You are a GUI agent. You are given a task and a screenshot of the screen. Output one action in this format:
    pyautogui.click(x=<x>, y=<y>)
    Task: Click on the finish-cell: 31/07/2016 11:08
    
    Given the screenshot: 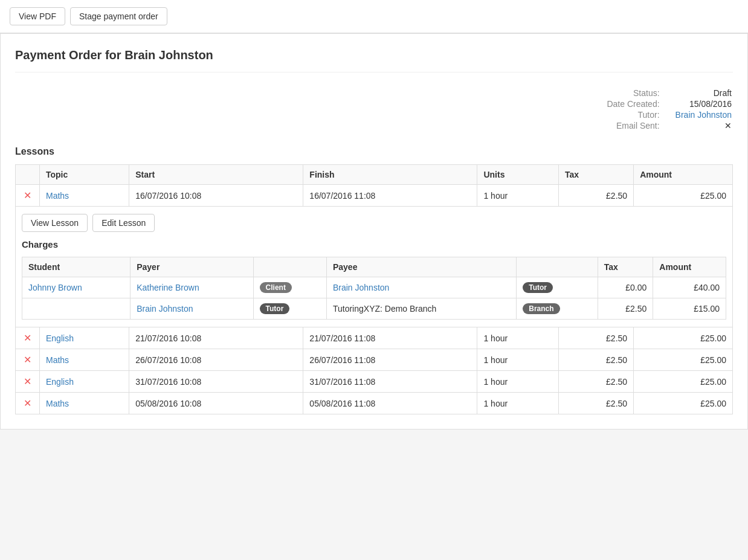 What is the action you would take?
    pyautogui.click(x=390, y=382)
    